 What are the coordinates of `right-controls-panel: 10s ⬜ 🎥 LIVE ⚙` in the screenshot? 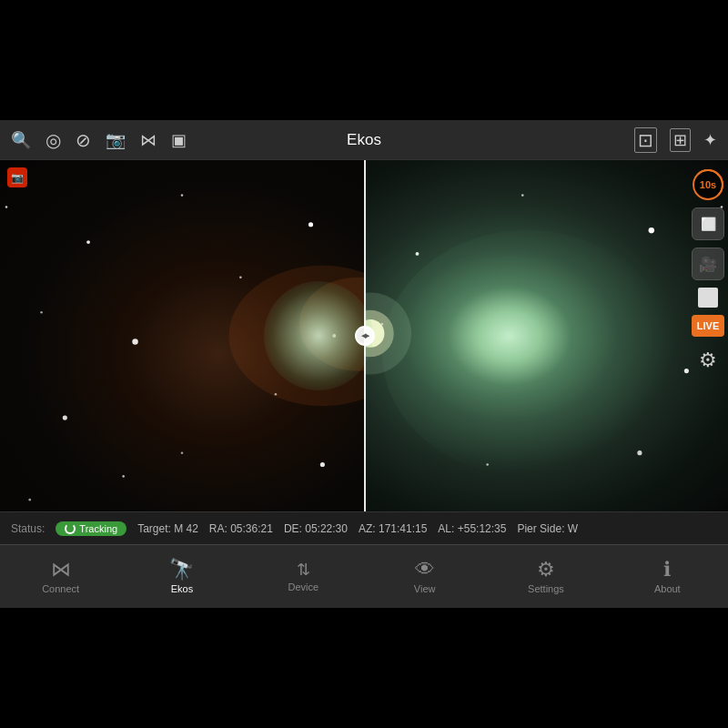 It's located at (708, 273).